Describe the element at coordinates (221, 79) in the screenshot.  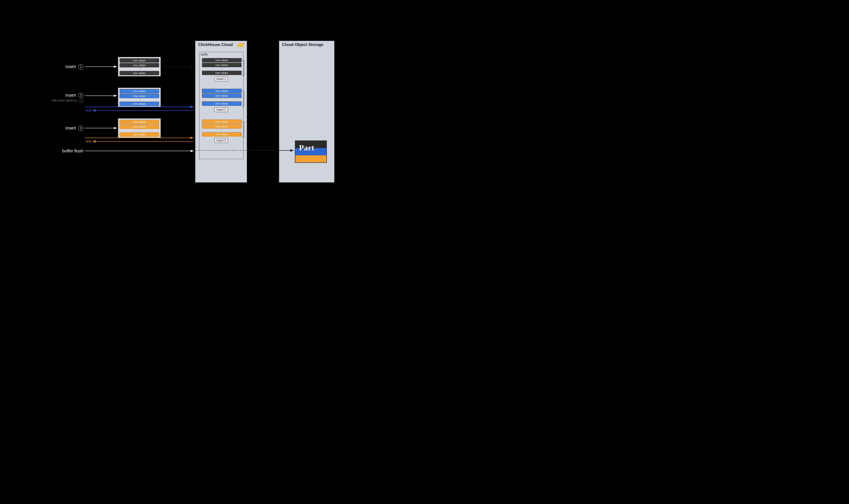
I see `insert-1-badge: insert 1` at that location.